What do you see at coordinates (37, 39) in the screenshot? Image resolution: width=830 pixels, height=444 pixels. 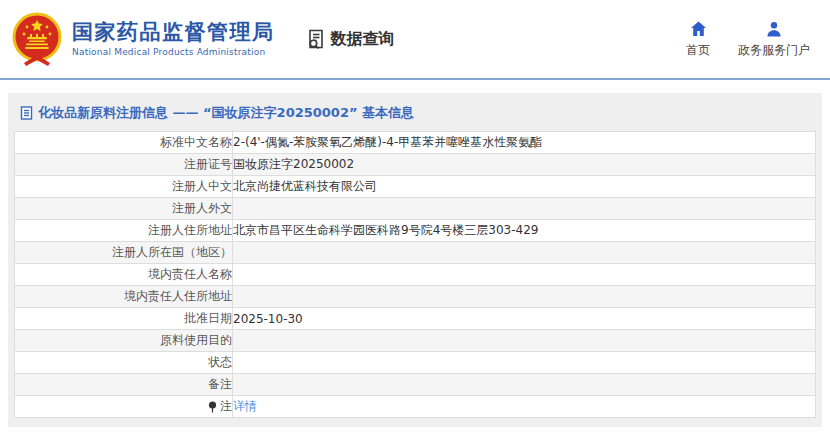 I see `national-emblem-logo` at bounding box center [37, 39].